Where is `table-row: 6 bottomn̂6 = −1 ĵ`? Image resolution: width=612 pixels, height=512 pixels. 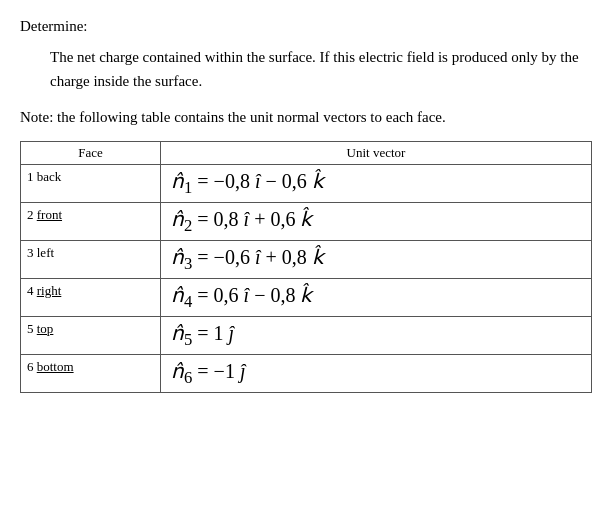
table-row: 6 bottomn̂6 = −1 ĵ is located at coordinates (306, 374).